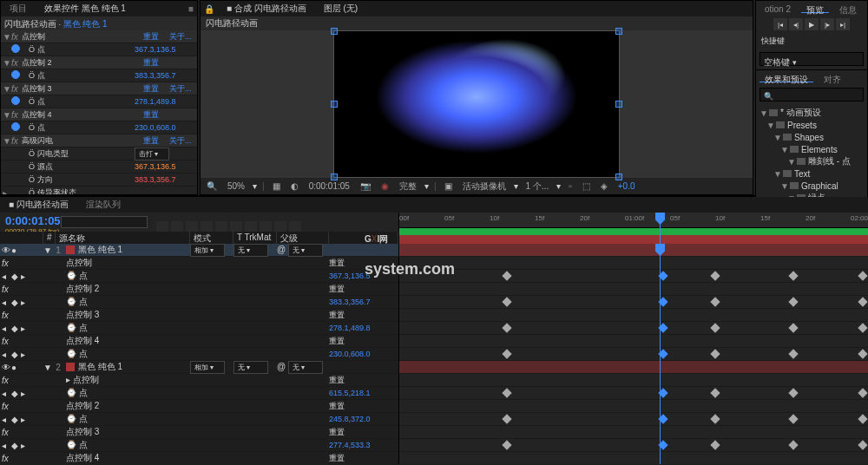 This screenshot has height=465, width=868. I want to click on effect-name: 高级闪电, so click(82, 141).